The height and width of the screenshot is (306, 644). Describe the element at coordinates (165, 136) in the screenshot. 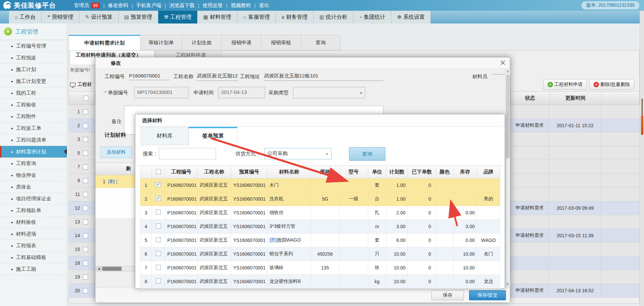

I see `tab-material-library: 材料库` at that location.